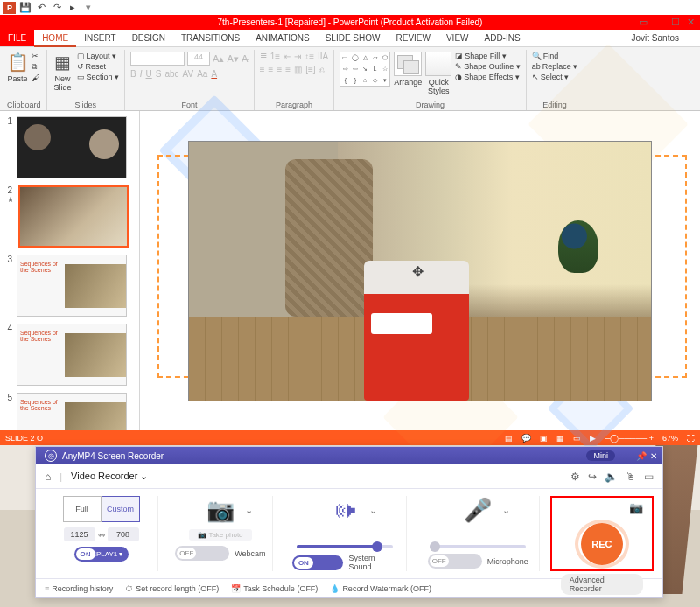 The height and width of the screenshot is (607, 700). What do you see at coordinates (275, 589) in the screenshot?
I see `task-schedule-link: 📅Task Schedule (OFF)` at bounding box center [275, 589].